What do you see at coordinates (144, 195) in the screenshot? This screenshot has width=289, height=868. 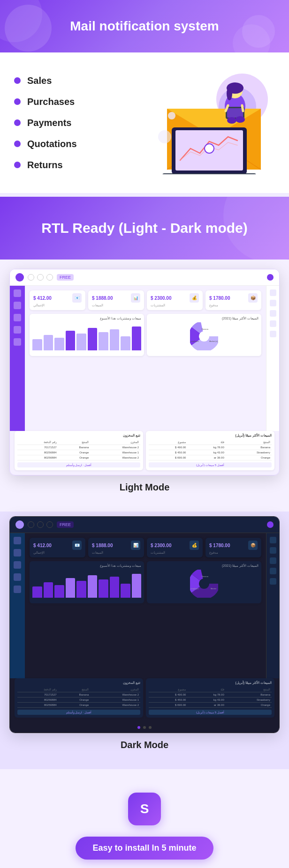 I see `divider` at bounding box center [144, 195].